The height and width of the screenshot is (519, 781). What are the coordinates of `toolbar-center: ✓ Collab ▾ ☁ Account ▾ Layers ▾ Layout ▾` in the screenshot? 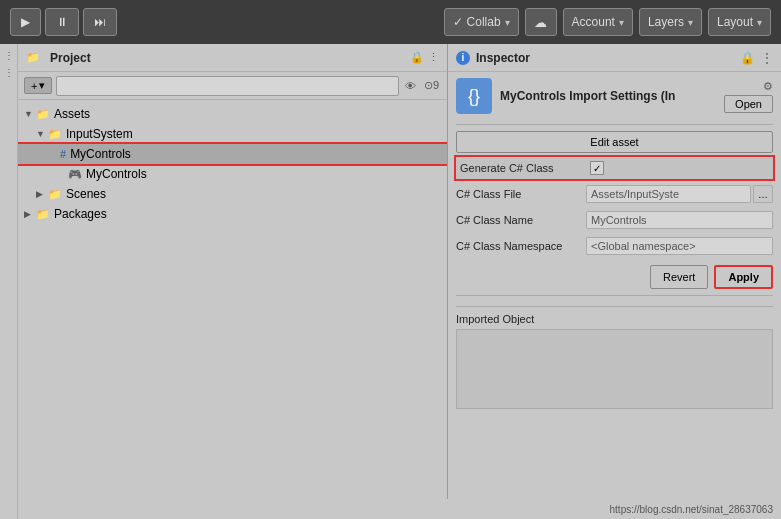 It's located at (608, 22).